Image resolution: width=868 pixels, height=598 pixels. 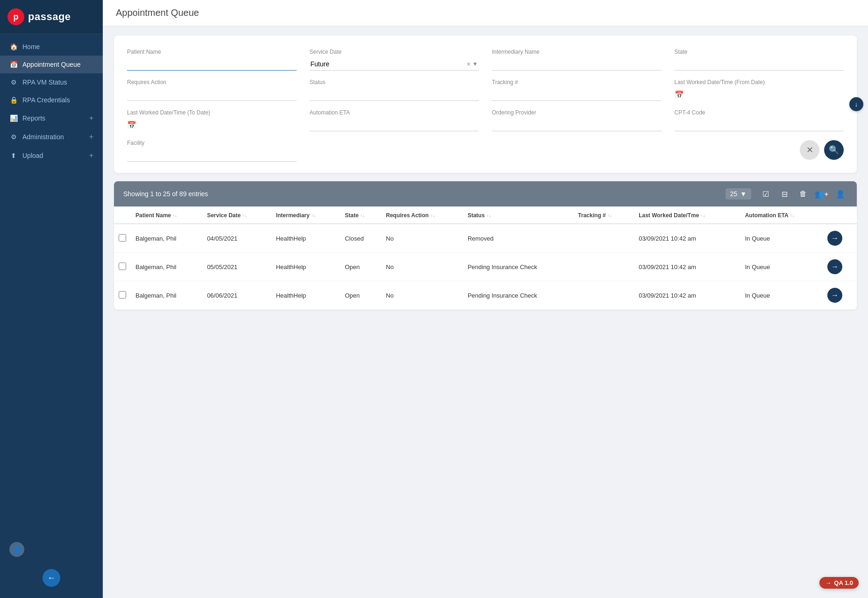 What do you see at coordinates (166, 295) in the screenshot?
I see `patient-name-cell: Balgeman, Phil` at bounding box center [166, 295].